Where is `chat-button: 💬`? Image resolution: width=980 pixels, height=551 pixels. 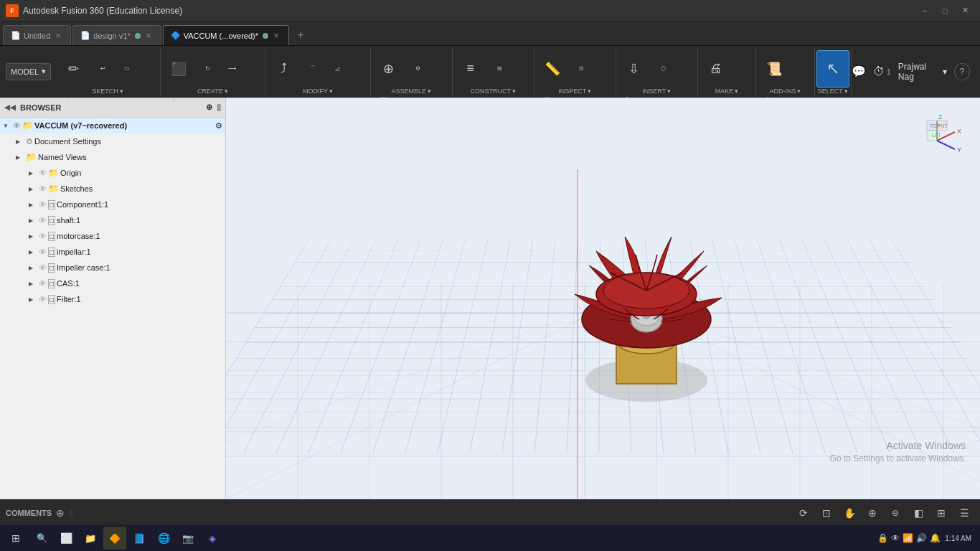 chat-button: 💬 is located at coordinates (859, 72).